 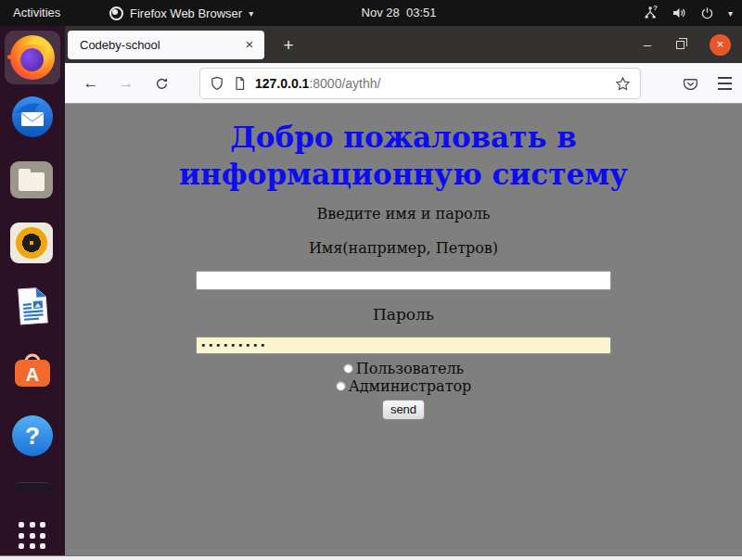 What do you see at coordinates (166, 45) in the screenshot?
I see `tab-codeby-school: Codeby-school ×` at bounding box center [166, 45].